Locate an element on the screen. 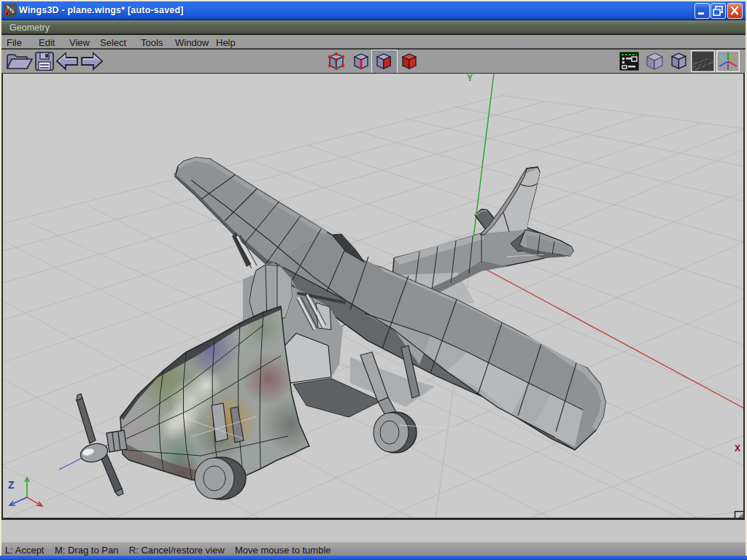  svg-text: Z is located at coordinates (12, 485).